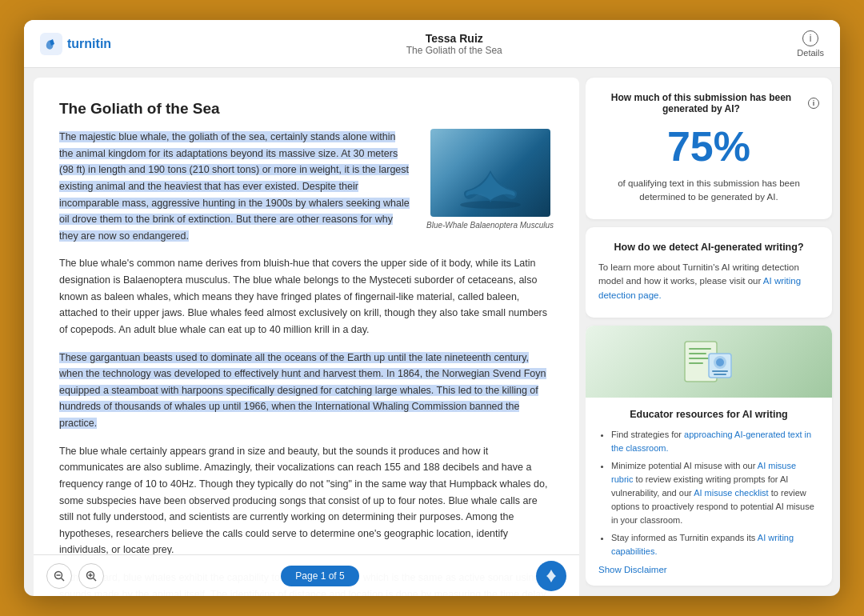 This screenshot has width=864, height=616. I want to click on resources-content: Educator resources for AI writing Find s…, so click(709, 491).